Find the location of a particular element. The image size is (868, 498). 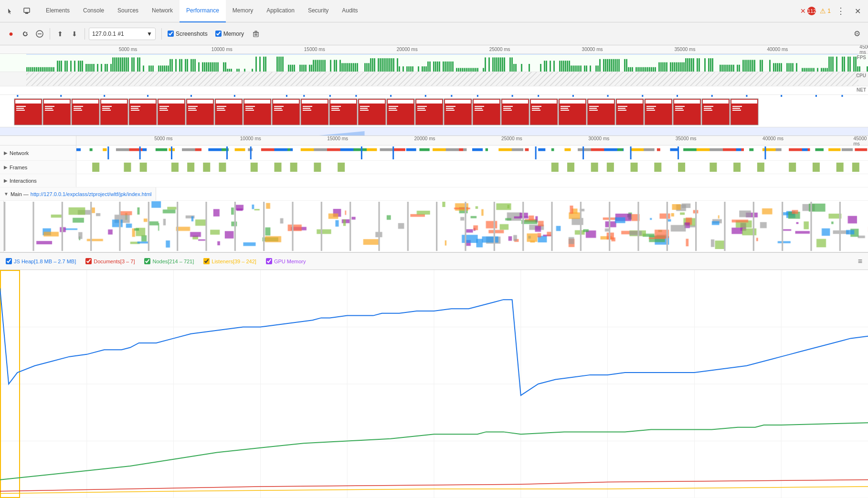

detail-ruler-10000: 10000 ms is located at coordinates (251, 138).